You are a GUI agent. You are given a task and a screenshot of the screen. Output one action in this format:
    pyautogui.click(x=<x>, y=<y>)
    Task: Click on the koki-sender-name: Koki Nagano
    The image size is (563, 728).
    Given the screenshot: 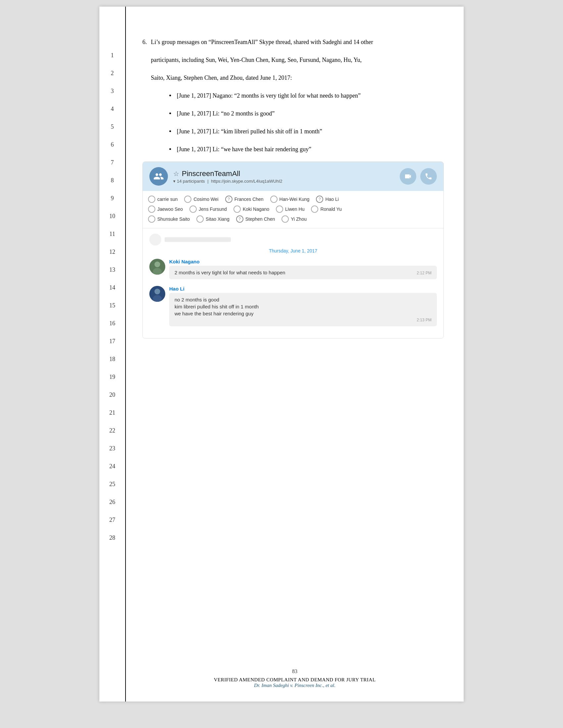 What is the action you would take?
    pyautogui.click(x=303, y=261)
    